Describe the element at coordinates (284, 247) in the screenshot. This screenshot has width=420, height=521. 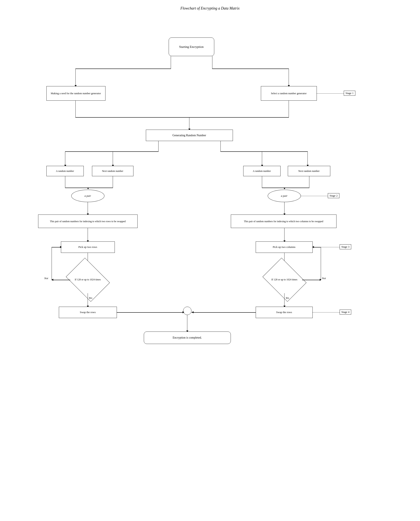
I see `pick-cols-box: Pick up two columns` at that location.